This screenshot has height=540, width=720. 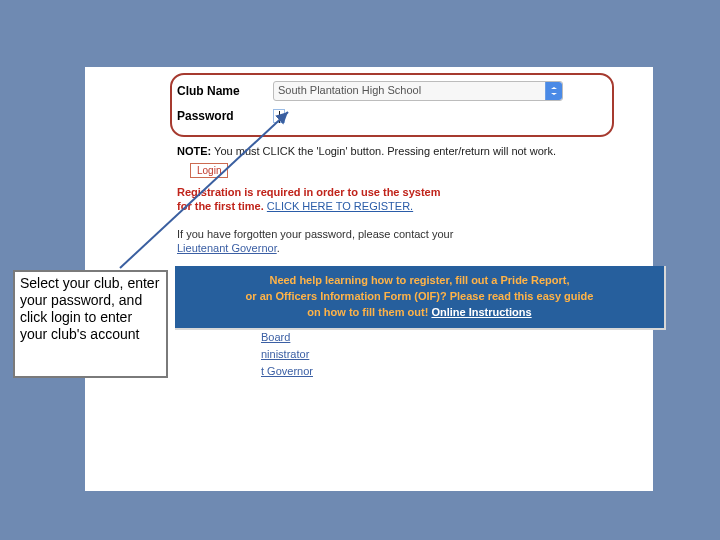 What do you see at coordinates (227, 248) in the screenshot?
I see `lieutenant-governor-link: Lieutenant Governor` at bounding box center [227, 248].